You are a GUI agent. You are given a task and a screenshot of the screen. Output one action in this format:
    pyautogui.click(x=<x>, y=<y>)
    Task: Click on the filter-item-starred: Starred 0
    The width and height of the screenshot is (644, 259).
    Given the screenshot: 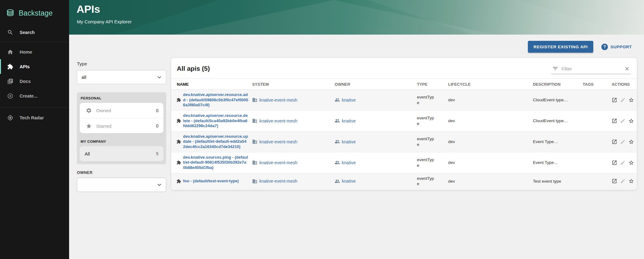 What is the action you would take?
    pyautogui.click(x=121, y=126)
    